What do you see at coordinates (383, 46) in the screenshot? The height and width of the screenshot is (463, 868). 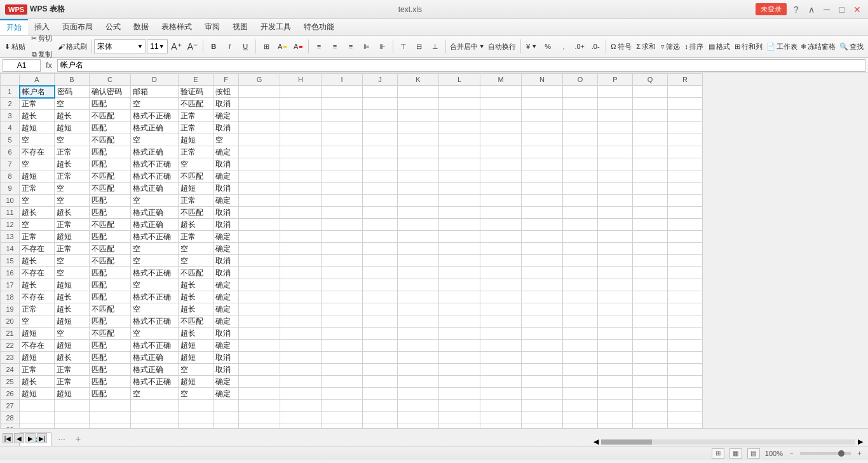 I see `indent-decrease-button: ⊪` at bounding box center [383, 46].